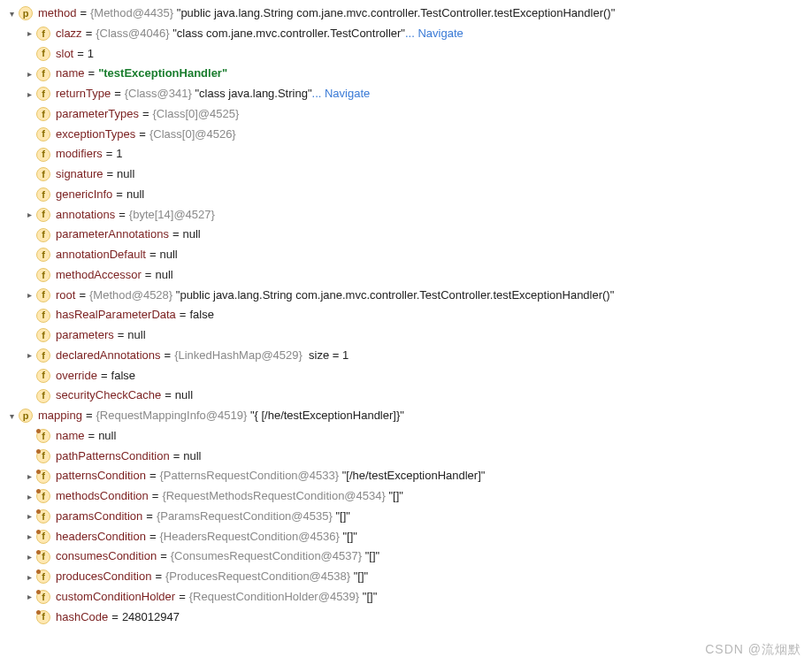  What do you see at coordinates (406, 55) in the screenshot?
I see `tree-row-slot: f slot = 1` at bounding box center [406, 55].